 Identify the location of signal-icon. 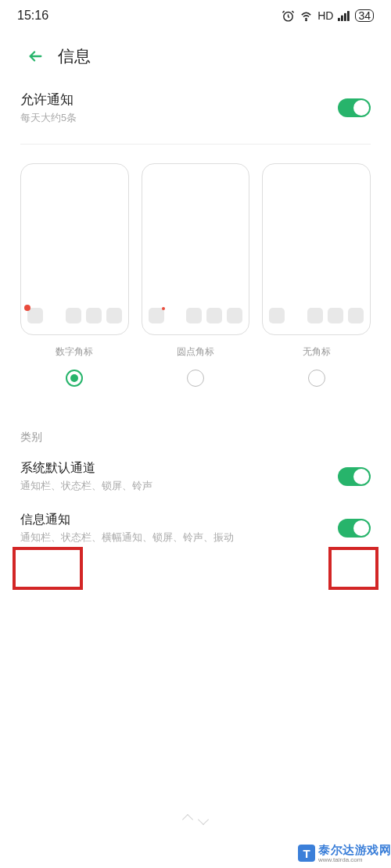
(344, 16).